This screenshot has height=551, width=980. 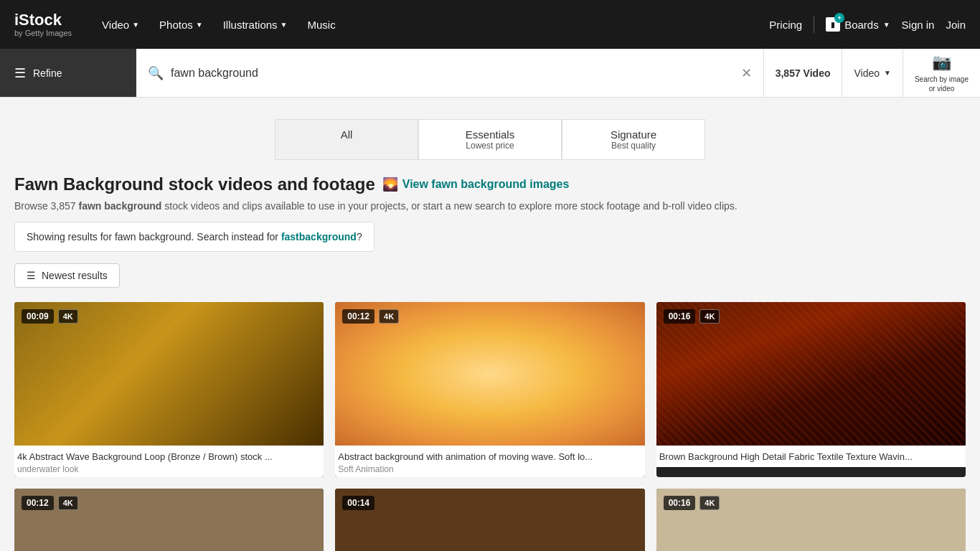 I want to click on tab-all: All, so click(x=347, y=139).